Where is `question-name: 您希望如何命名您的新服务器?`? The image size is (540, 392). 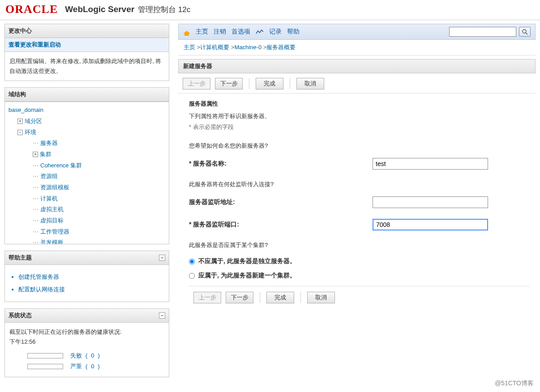 question-name: 您希望如何命名您的新服务器? is located at coordinates (359, 146).